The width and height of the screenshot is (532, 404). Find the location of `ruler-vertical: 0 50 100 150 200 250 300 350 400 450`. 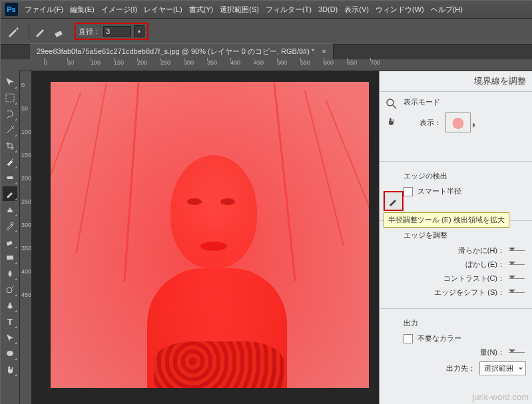

ruler-vertical: 0 50 100 150 200 250 300 350 400 450 is located at coordinates (26, 238).